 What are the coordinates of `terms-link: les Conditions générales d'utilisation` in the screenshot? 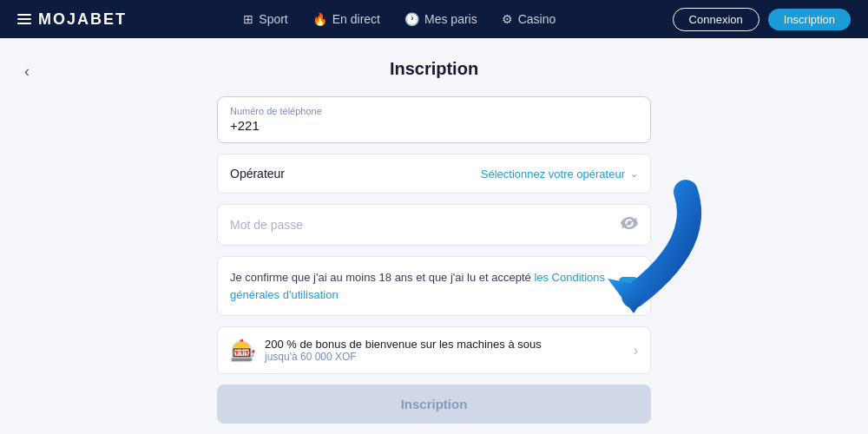 It's located at (418, 286).